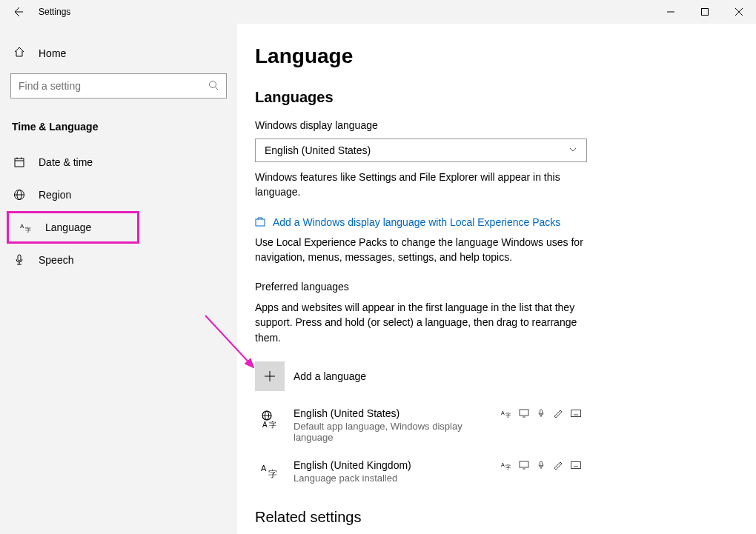 The width and height of the screenshot is (756, 534). Describe the element at coordinates (493, 98) in the screenshot. I see `section-heading-languages: Languages` at that location.